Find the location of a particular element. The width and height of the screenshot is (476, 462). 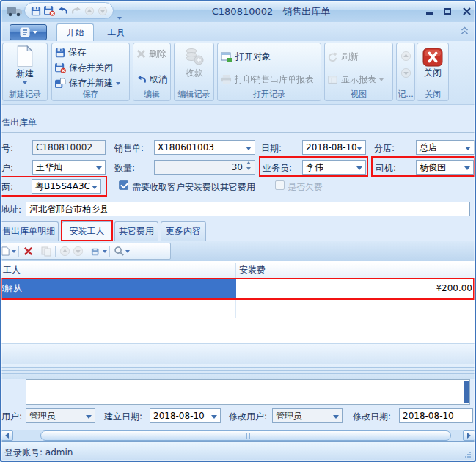

salesman-dropdown: 李伟 is located at coordinates (334, 167).